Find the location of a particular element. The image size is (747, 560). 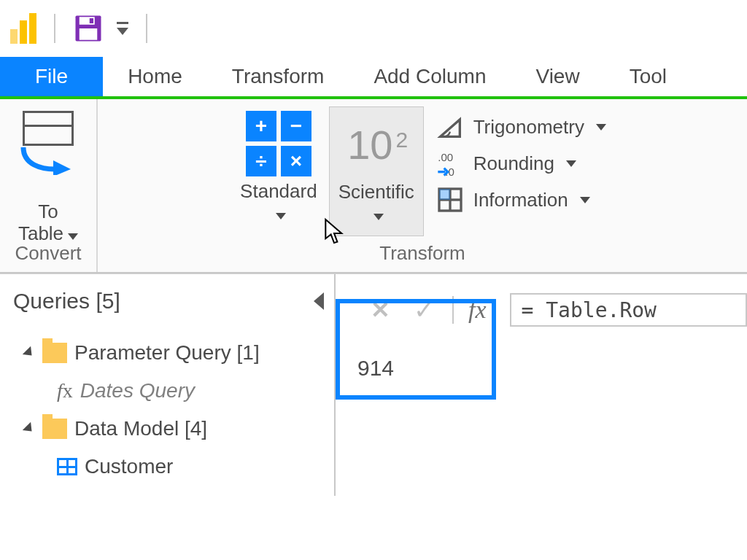

svg-text: .00 is located at coordinates (445, 158).